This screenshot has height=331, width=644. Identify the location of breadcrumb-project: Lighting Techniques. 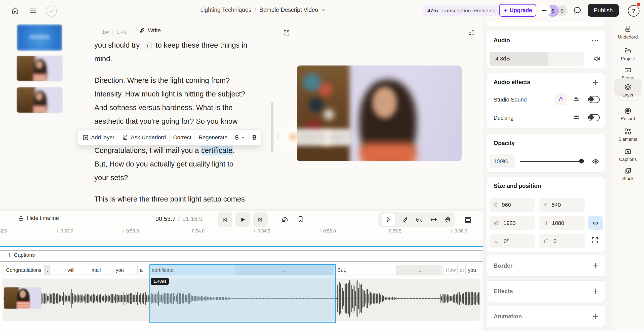
(226, 10).